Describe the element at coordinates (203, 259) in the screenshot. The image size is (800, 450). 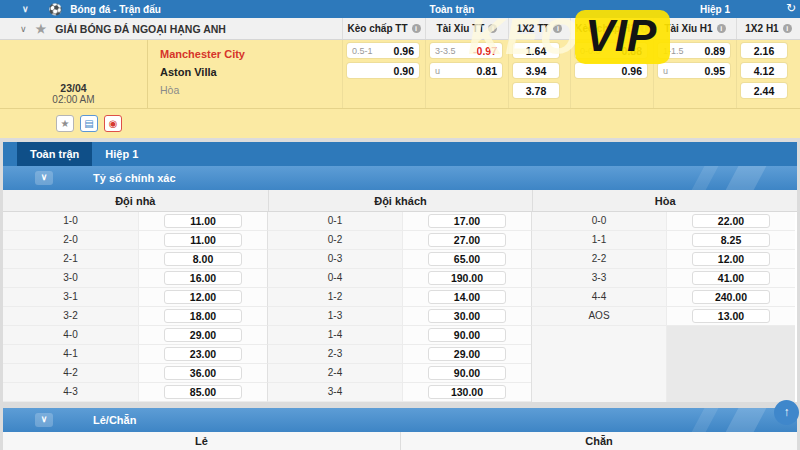
I see `score-odds-box: 8.00` at that location.